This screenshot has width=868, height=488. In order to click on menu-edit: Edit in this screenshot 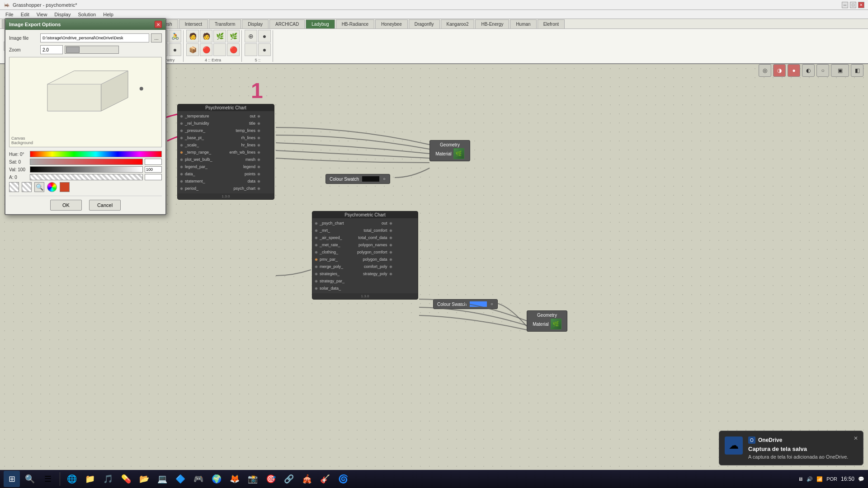, I will do `click(25, 14)`.